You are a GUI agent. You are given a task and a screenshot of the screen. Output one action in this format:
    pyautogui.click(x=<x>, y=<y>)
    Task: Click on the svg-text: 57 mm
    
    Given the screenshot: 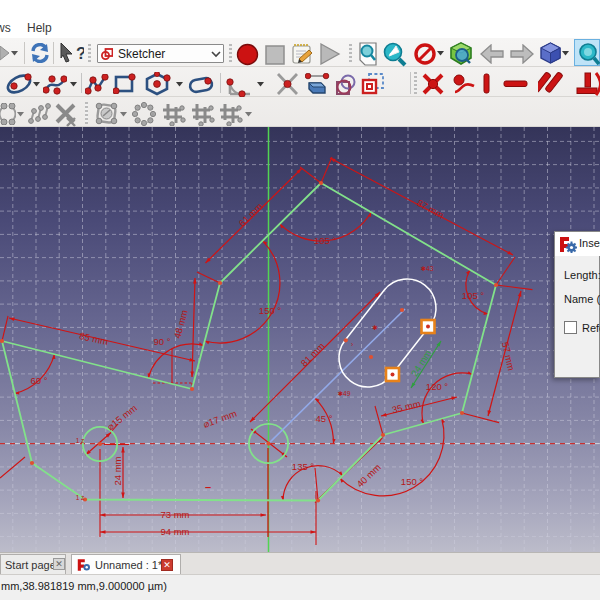 What is the action you would take?
    pyautogui.click(x=508, y=356)
    